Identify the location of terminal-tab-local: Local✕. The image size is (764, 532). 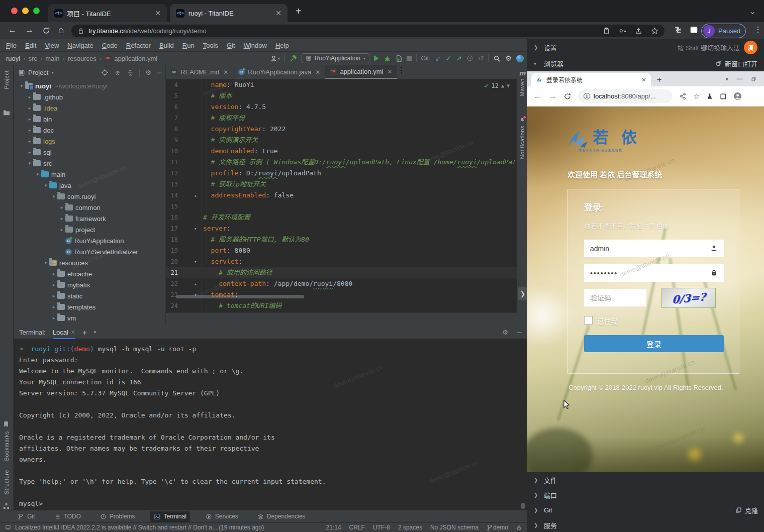
(64, 333).